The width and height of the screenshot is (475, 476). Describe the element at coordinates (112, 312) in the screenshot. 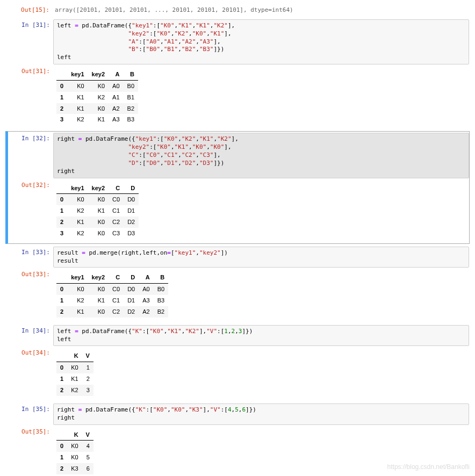

I see `table-row: 2K1K0C2D2A2B2` at that location.